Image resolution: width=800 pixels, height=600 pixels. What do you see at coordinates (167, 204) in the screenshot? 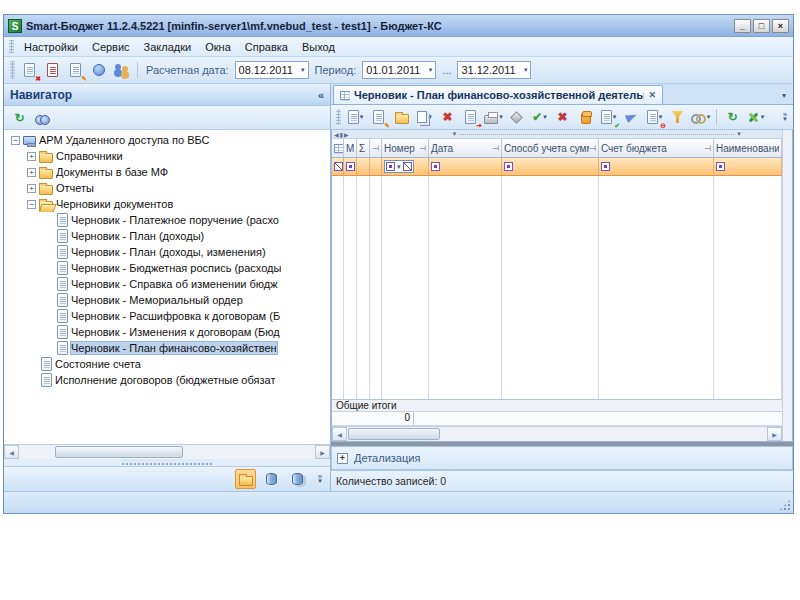
I see `tree-item: −Черновики документов` at bounding box center [167, 204].